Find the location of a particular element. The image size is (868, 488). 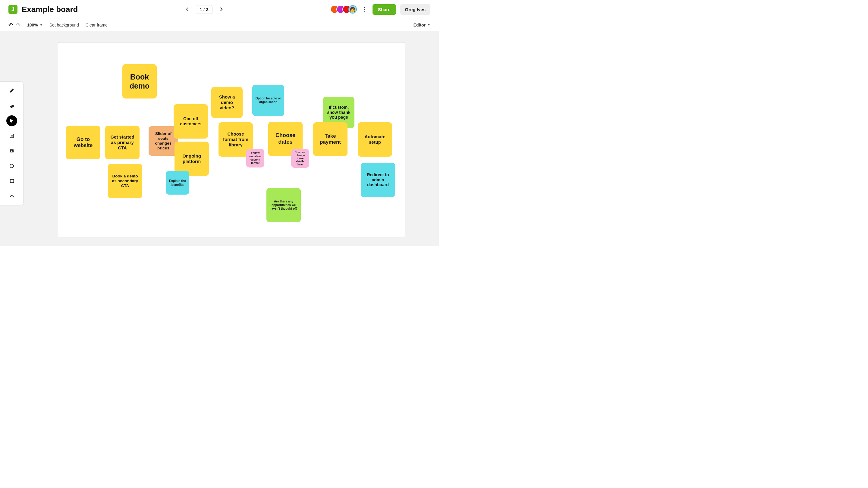

sticky-note: Show a demo video? is located at coordinates (227, 102).